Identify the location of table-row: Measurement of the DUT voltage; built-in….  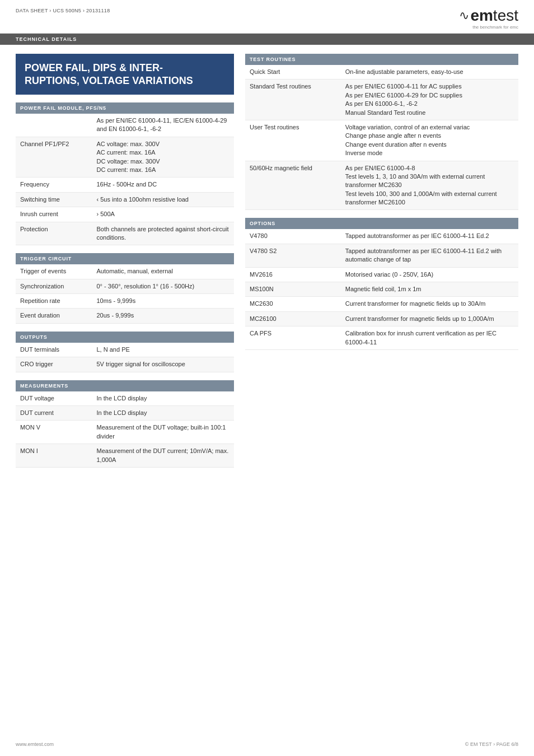
(163, 432).